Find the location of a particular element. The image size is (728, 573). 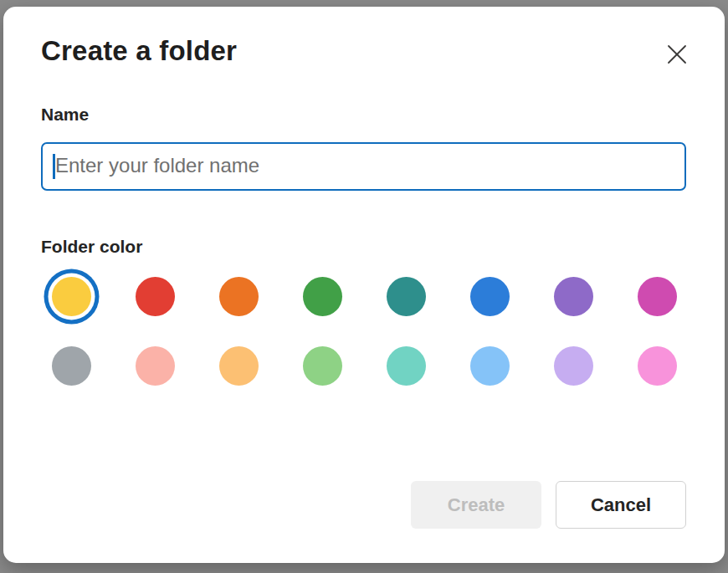

color-swatch-light-red is located at coordinates (156, 366).